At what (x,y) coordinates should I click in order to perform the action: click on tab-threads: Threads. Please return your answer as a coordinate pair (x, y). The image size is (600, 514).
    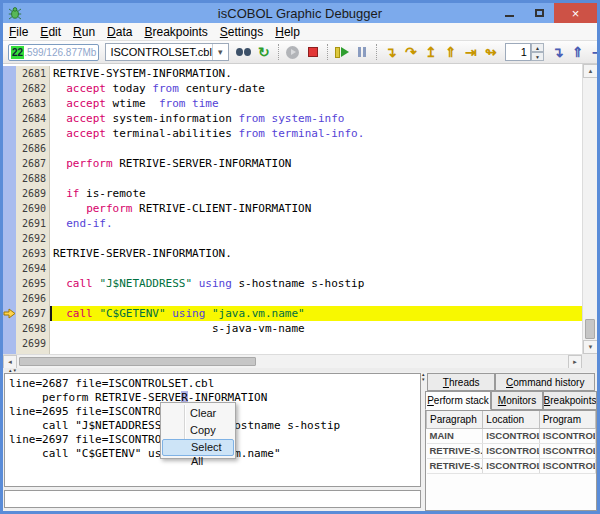
    Looking at the image, I should click on (461, 382).